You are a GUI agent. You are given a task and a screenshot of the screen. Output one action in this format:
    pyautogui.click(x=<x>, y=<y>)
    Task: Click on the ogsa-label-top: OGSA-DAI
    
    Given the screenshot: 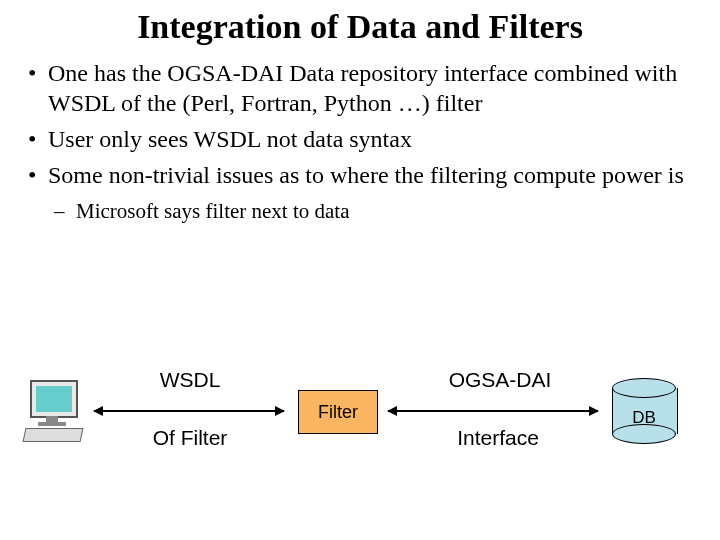 What is the action you would take?
    pyautogui.click(x=500, y=380)
    